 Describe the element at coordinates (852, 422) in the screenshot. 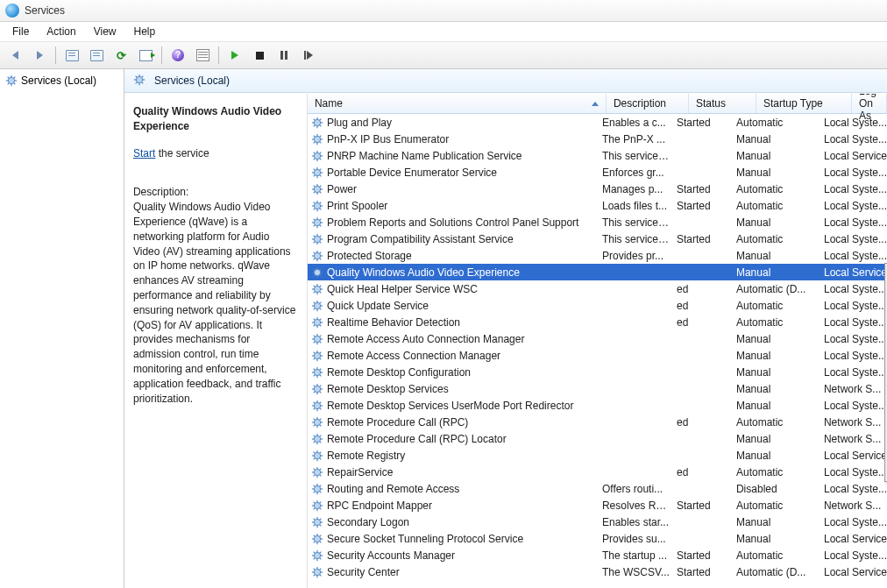

I see `service-logon: Network S...` at that location.